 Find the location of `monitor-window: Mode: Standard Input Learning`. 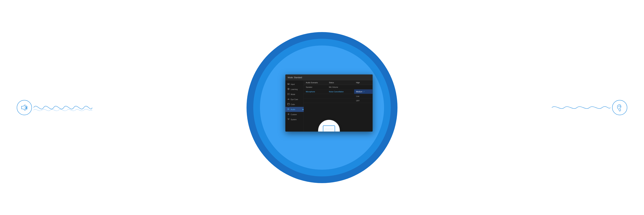

monitor-window: Mode: Standard Input Learning is located at coordinates (329, 103).